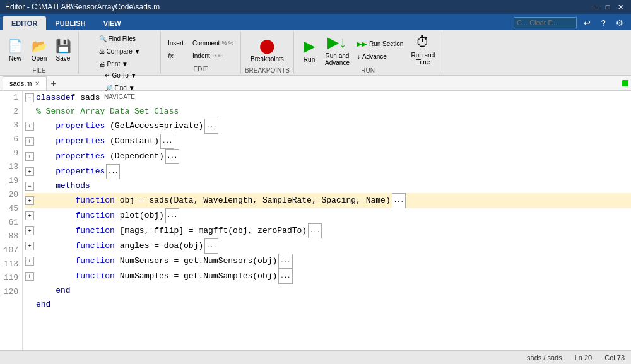 This screenshot has width=631, height=364. What do you see at coordinates (39, 53) in the screenshot?
I see `ribbon-group-file: 📄 New 📂 Open 💾 Save FILE` at bounding box center [39, 53].